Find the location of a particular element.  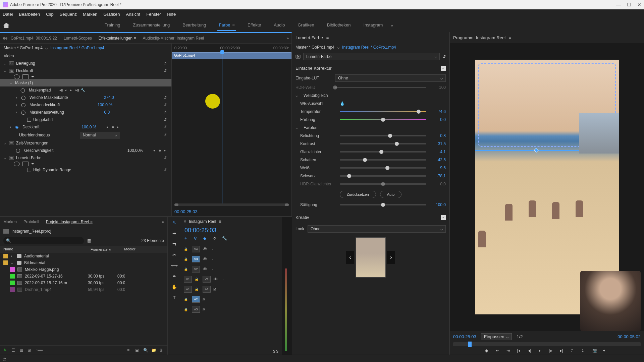

audio-track: A1🔒A1M is located at coordinates (231, 289).